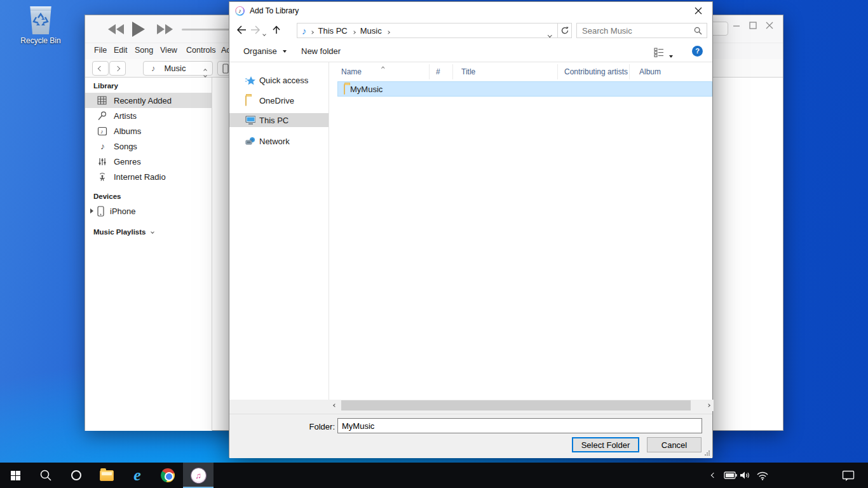 The image size is (868, 488). Describe the element at coordinates (149, 116) in the screenshot. I see `sidebar-item-artists: Artists` at that location.